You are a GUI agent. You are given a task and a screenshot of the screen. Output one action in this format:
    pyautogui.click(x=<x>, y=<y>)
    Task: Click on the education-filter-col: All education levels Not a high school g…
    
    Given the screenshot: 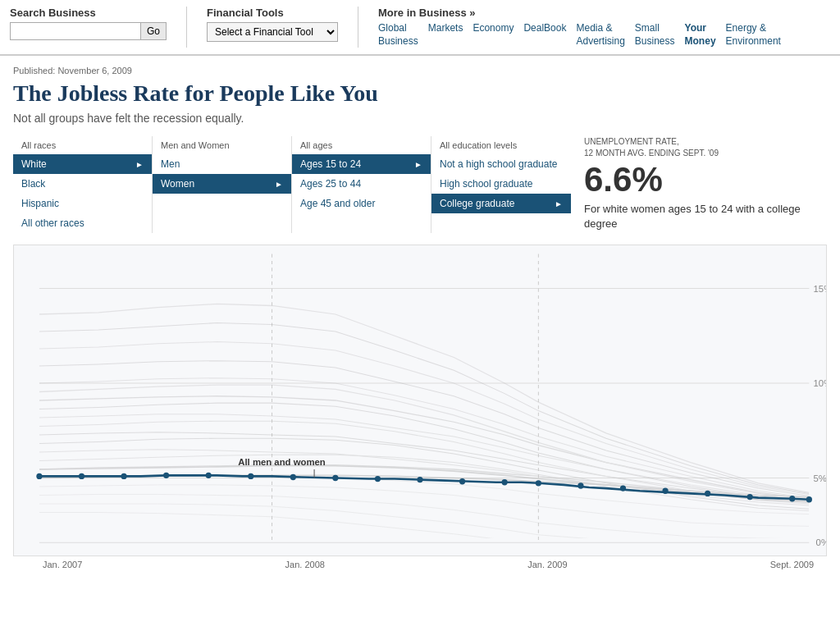 What is the action you would take?
    pyautogui.click(x=501, y=185)
    